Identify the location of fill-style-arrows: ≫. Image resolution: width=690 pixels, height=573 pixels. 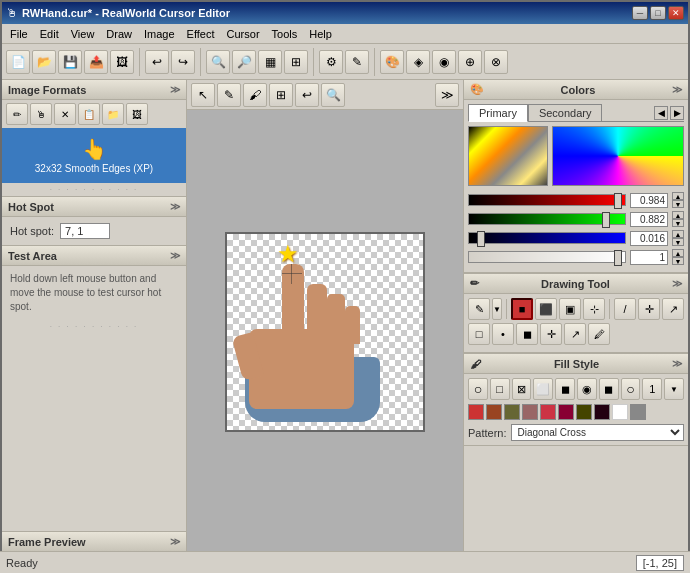
(677, 364).